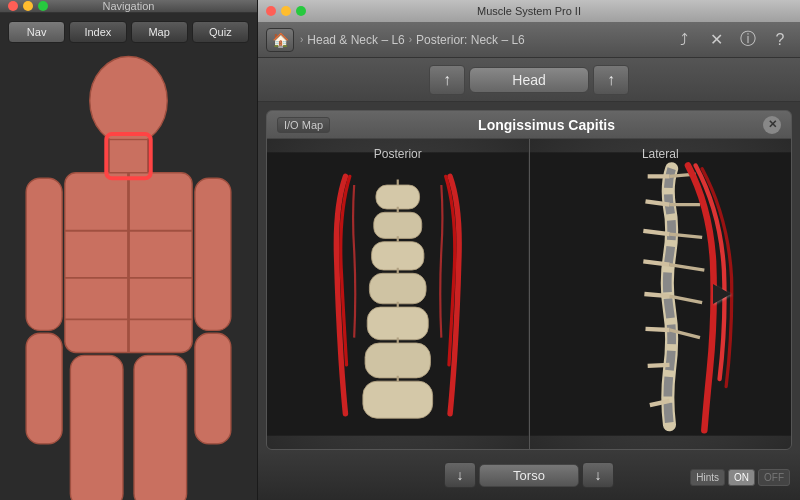  I want to click on main-toolbar: 🏠 › Head & Neck – L6 › Posterior: Neck –…, so click(529, 40).